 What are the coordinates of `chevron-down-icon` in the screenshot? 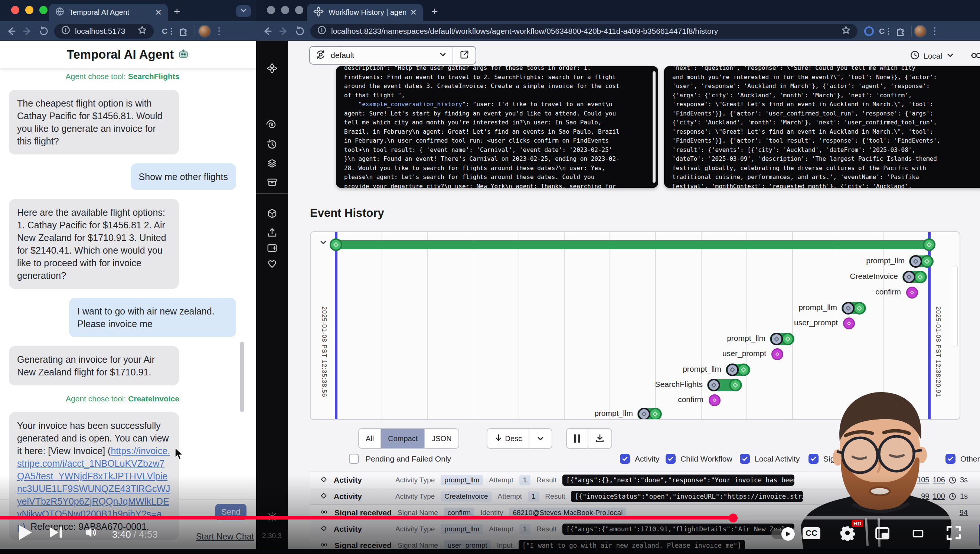 It's located at (443, 56).